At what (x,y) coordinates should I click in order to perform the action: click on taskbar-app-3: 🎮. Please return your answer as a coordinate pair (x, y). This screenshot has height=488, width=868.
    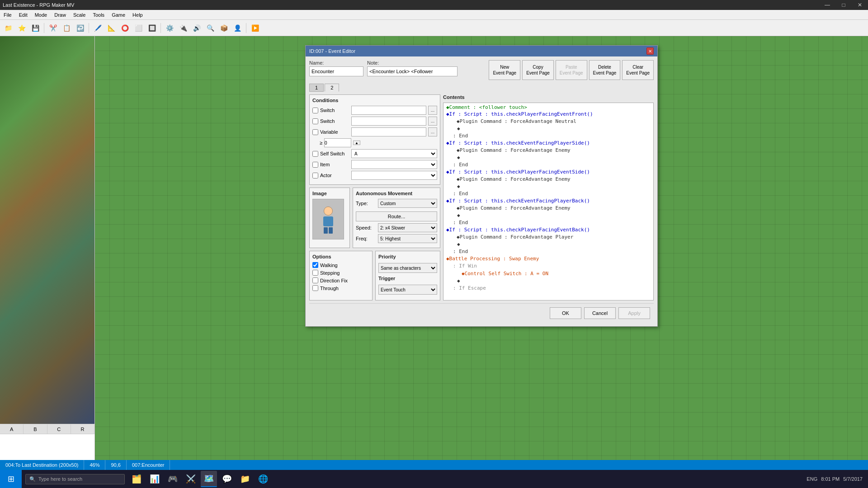
    Looking at the image, I should click on (173, 479).